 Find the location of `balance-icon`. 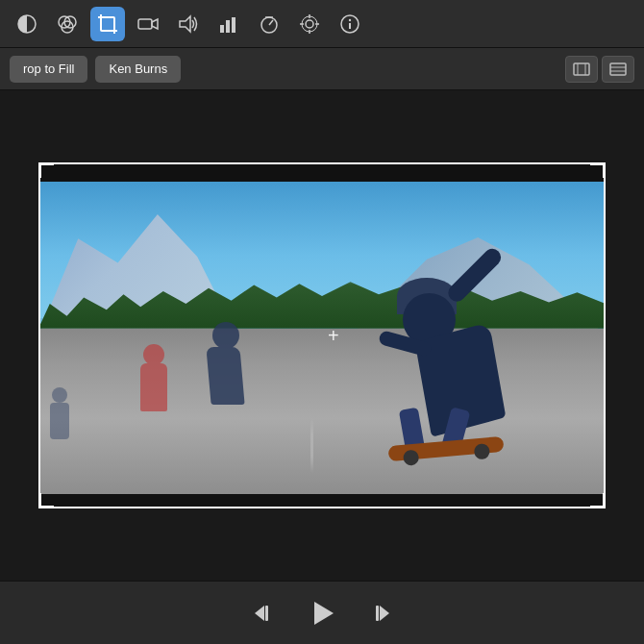

balance-icon is located at coordinates (27, 24).